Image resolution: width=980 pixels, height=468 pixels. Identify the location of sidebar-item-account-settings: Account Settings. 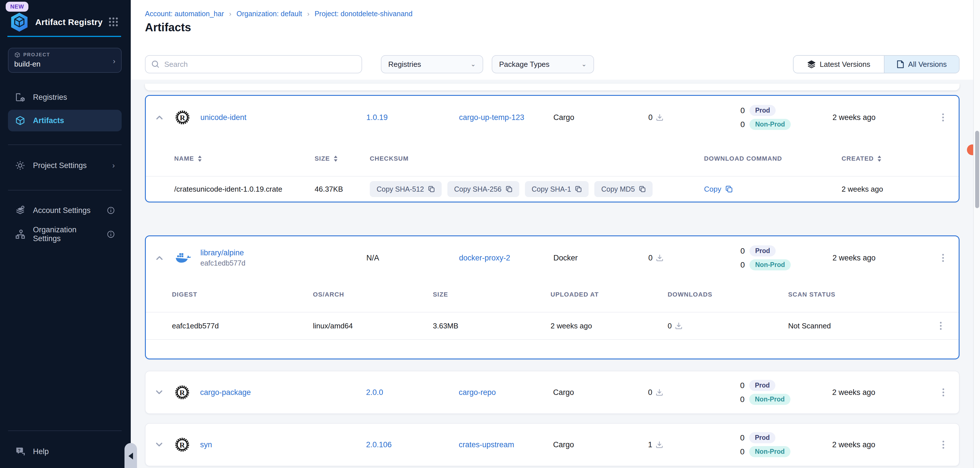
(65, 210).